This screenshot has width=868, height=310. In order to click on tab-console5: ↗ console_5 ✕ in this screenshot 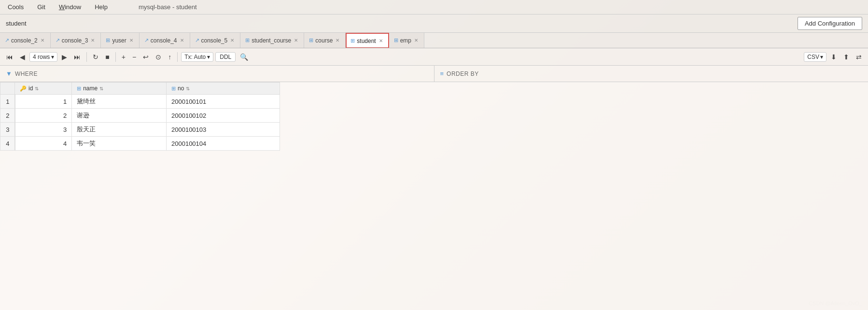, I will do `click(215, 41)`.